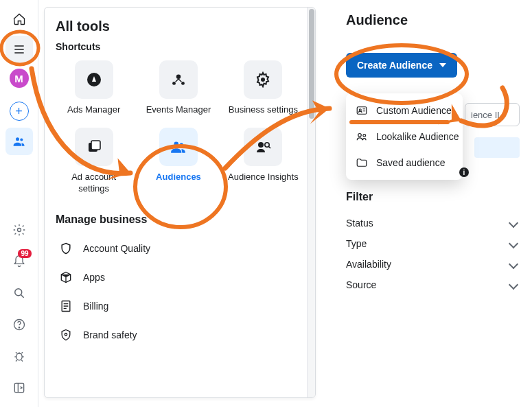 The width and height of the screenshot is (532, 407). What do you see at coordinates (414, 111) in the screenshot?
I see `dropdown-label: Custom Audience` at bounding box center [414, 111].